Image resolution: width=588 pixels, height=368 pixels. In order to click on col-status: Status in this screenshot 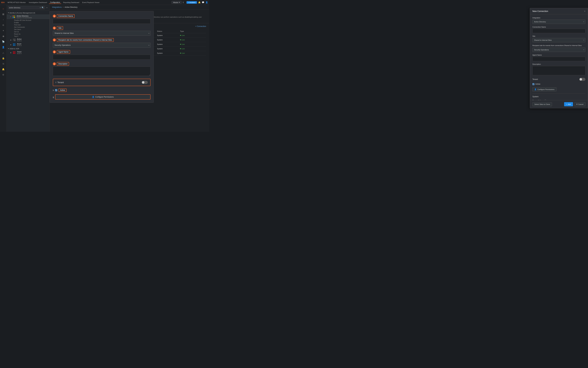, I will do `click(167, 31)`.